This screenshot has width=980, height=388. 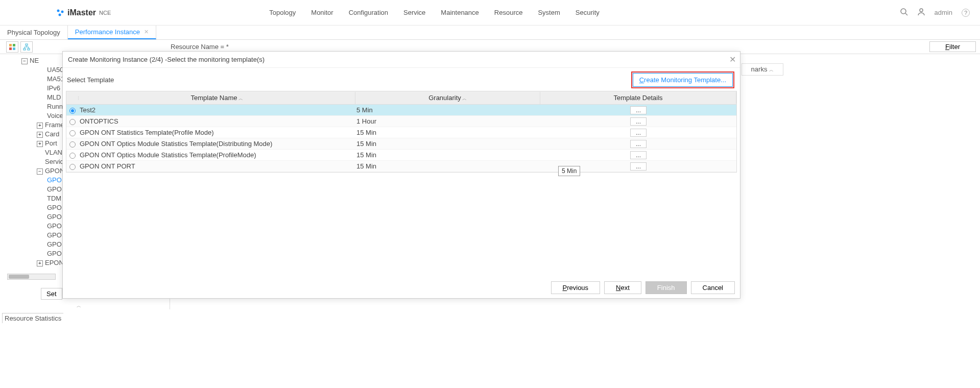 What do you see at coordinates (34, 33) in the screenshot?
I see `tab-physical-topology: Physical Topology` at bounding box center [34, 33].